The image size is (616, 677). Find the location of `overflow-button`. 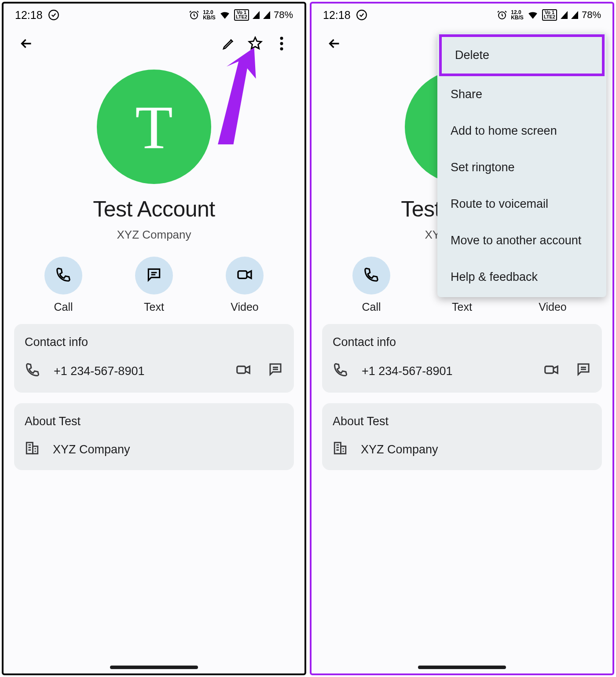

overflow-button is located at coordinates (282, 44).